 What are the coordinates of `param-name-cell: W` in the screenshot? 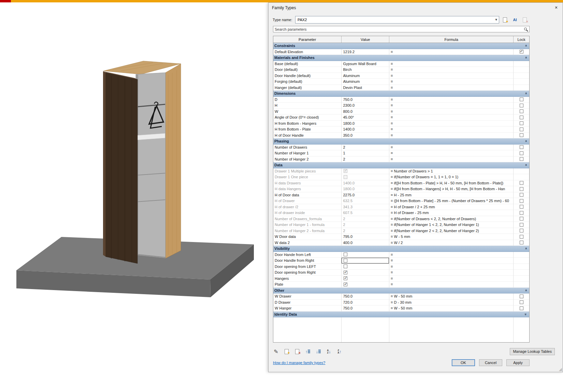 It's located at (307, 112).